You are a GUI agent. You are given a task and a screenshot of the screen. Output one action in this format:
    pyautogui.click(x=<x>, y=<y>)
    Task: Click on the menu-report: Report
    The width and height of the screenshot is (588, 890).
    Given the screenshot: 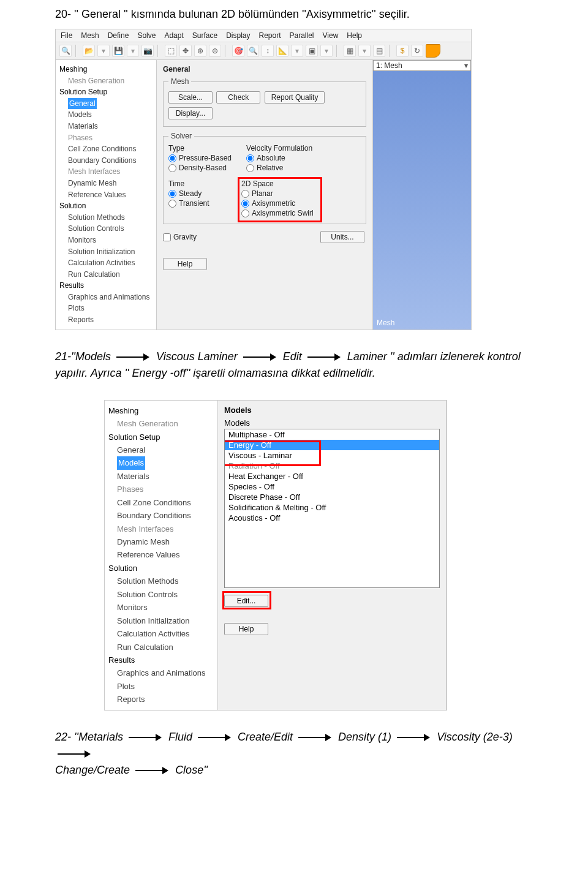 What is the action you would take?
    pyautogui.click(x=270, y=36)
    